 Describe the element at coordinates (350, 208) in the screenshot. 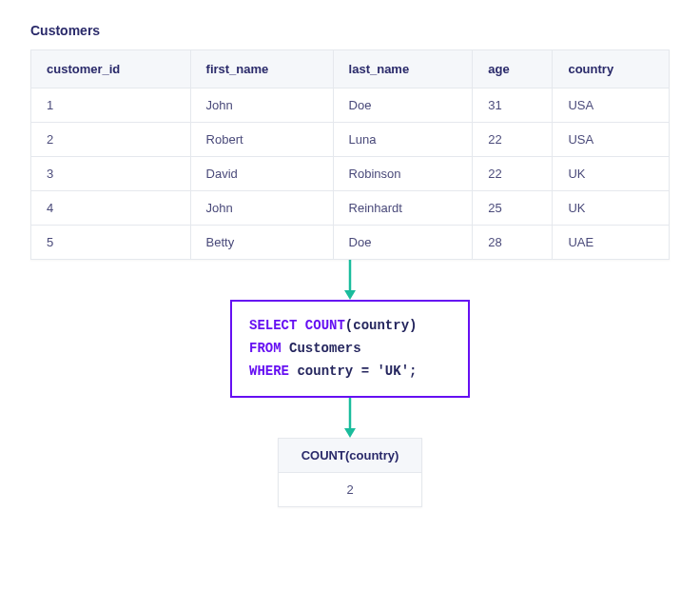

I see `table-row: 4 John Reinhardt 25 UK` at that location.